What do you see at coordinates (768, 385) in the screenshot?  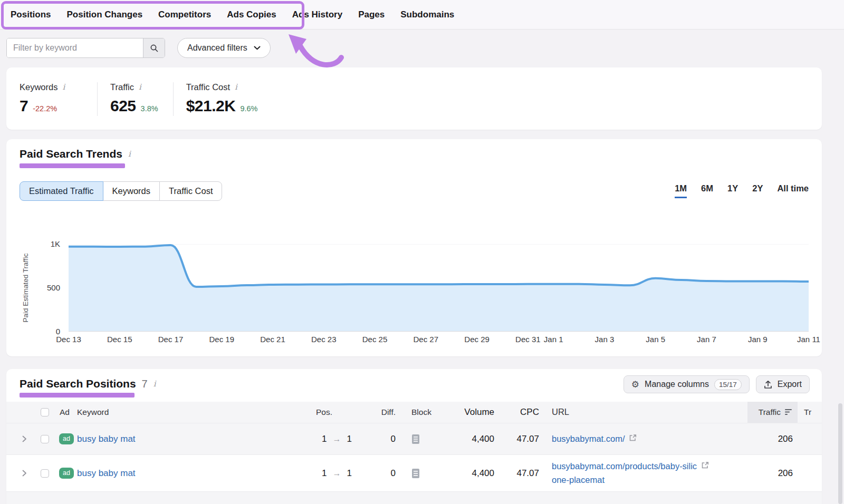 I see `export-icon` at bounding box center [768, 385].